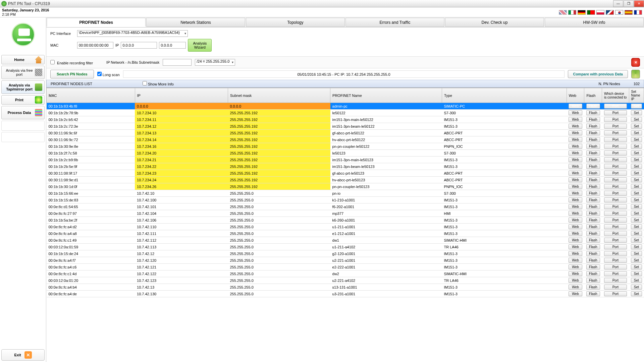 The height and width of the screenshot is (362, 644). What do you see at coordinates (345, 214) in the screenshot?
I see `table-row: 00:0e:8c:fc:27:9710.7.42.104255.255.255.…` at bounding box center [345, 214].